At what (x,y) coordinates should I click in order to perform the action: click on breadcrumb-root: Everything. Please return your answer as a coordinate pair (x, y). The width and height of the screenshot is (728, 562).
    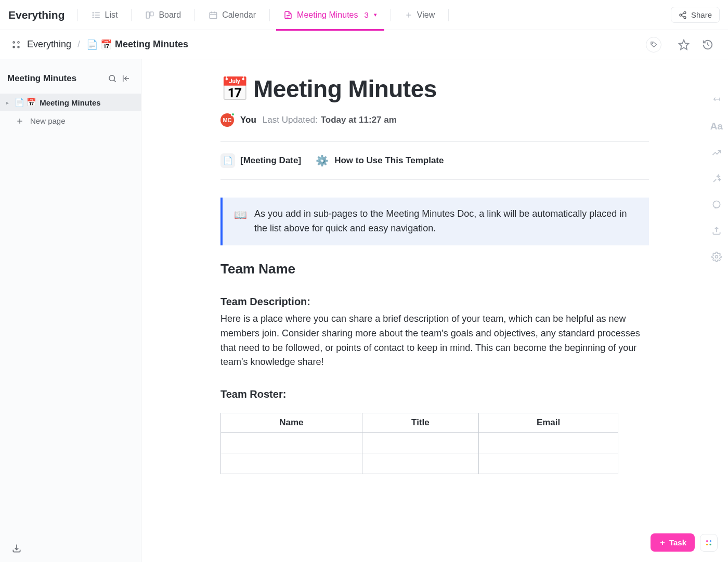
    Looking at the image, I should click on (49, 45).